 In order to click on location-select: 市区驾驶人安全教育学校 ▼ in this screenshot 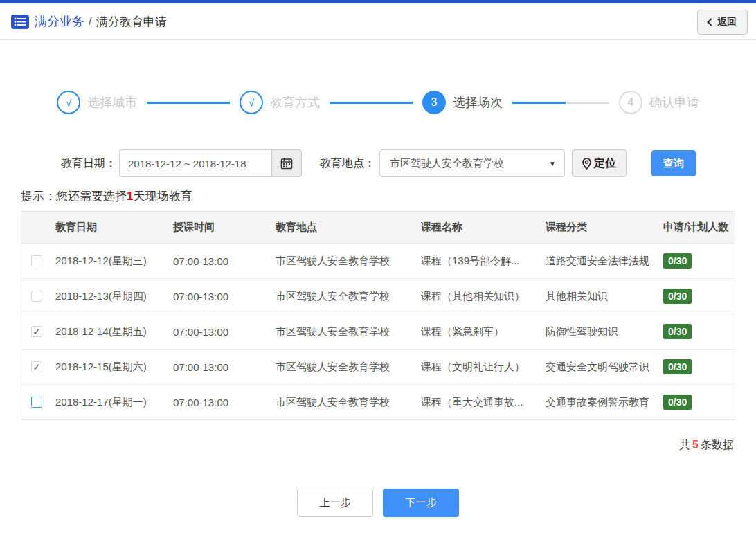, I will do `click(472, 163)`.